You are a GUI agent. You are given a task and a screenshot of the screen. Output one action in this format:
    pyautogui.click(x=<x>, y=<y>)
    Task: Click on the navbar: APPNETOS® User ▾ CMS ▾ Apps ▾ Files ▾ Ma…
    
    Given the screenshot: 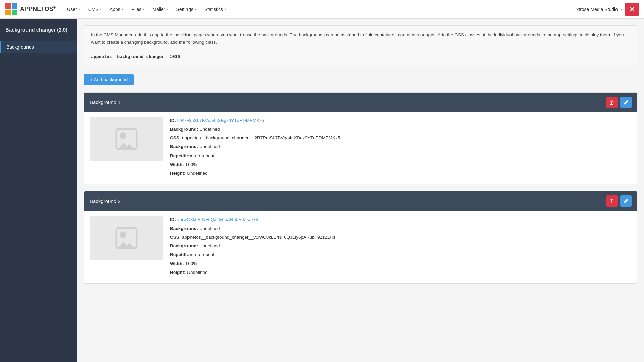 What is the action you would take?
    pyautogui.click(x=322, y=9)
    